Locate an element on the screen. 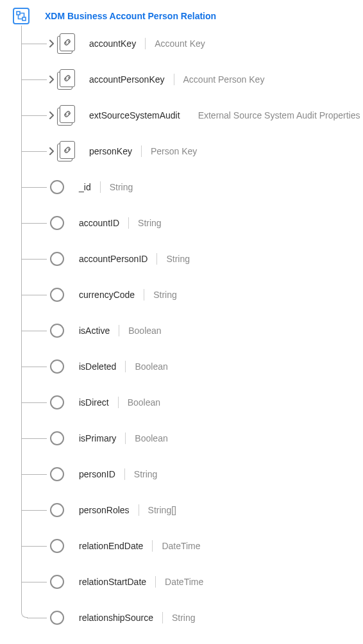 The image size is (363, 644). field-row: personIDString is located at coordinates (189, 474).